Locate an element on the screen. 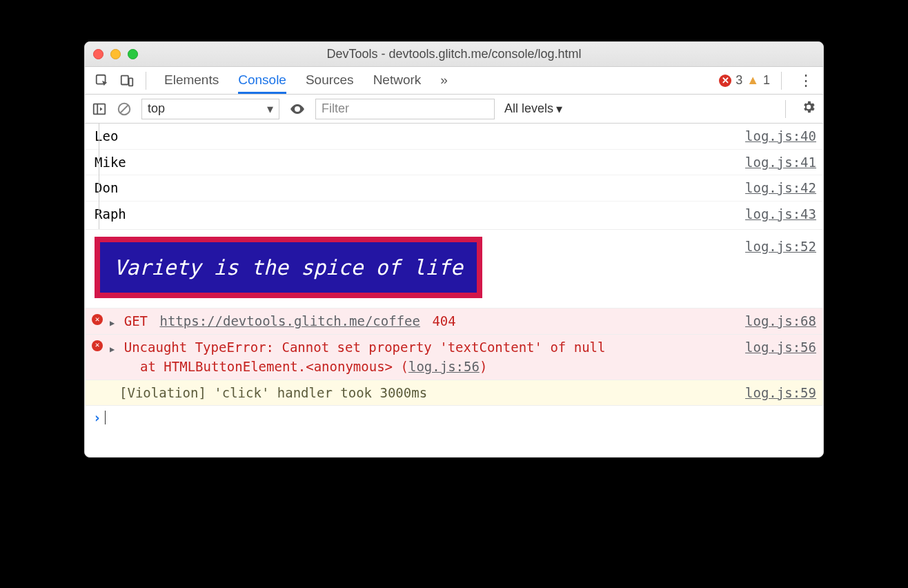 This screenshot has height=588, width=908. prompt-chevron-icon: › is located at coordinates (97, 418).